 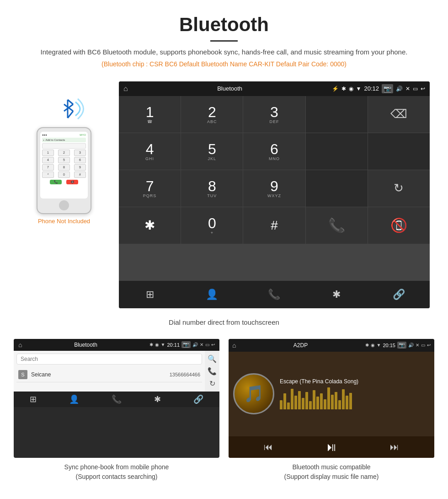 What do you see at coordinates (399, 295) in the screenshot?
I see `bottom-btn-link: 🔗` at bounding box center [399, 295].